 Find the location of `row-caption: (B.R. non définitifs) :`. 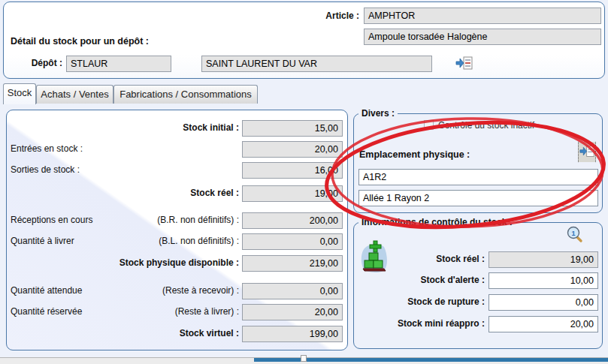

row-caption: (B.R. non définitifs) : is located at coordinates (161, 220).